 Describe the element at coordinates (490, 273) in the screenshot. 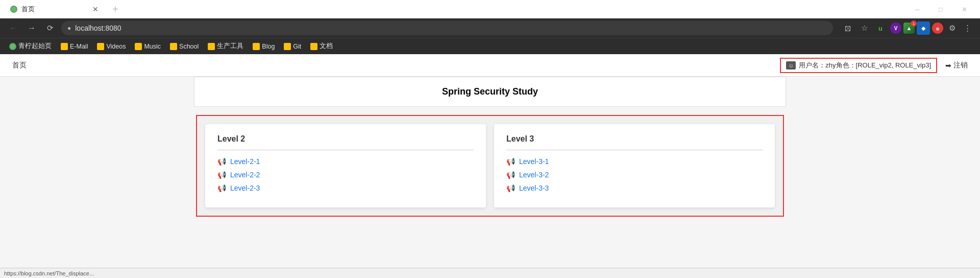

I see `status-bar: https://blog.csdn.net/The_displace...` at that location.